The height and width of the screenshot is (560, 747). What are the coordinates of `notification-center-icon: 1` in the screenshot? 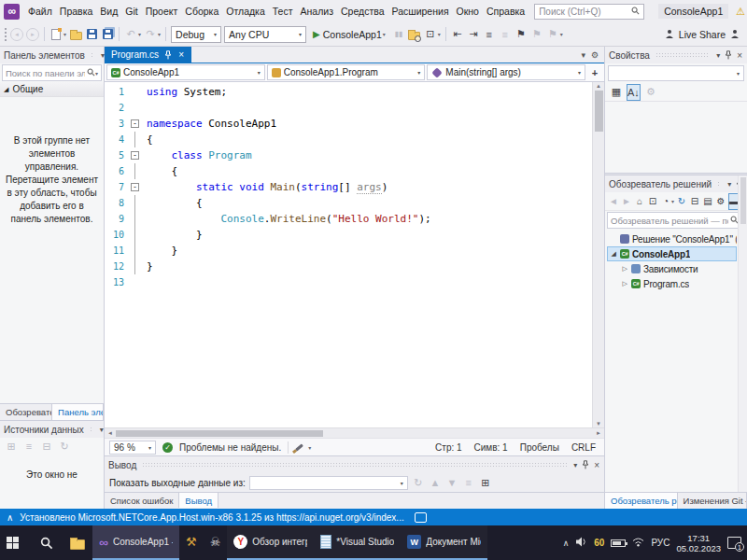 It's located at (734, 543).